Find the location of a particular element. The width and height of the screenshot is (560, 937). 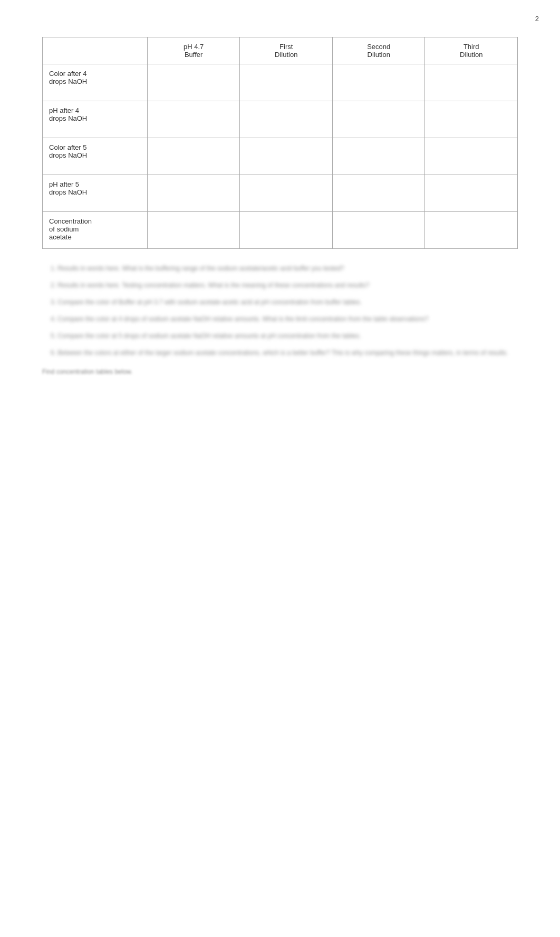

header-third-dilution: ThirdDilution is located at coordinates (471, 51).